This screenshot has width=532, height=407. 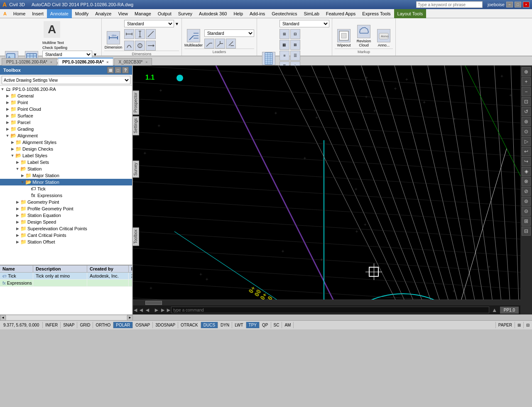 I want to click on anno-button: Anno Anno..., so click(x=384, y=38).